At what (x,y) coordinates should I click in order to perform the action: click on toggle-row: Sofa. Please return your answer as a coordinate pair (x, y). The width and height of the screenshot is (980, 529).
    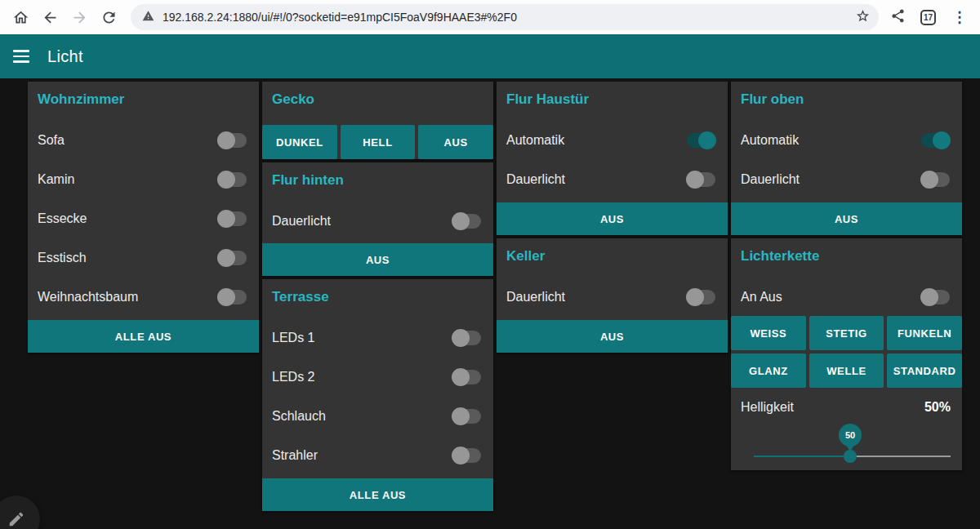
    Looking at the image, I should click on (144, 140).